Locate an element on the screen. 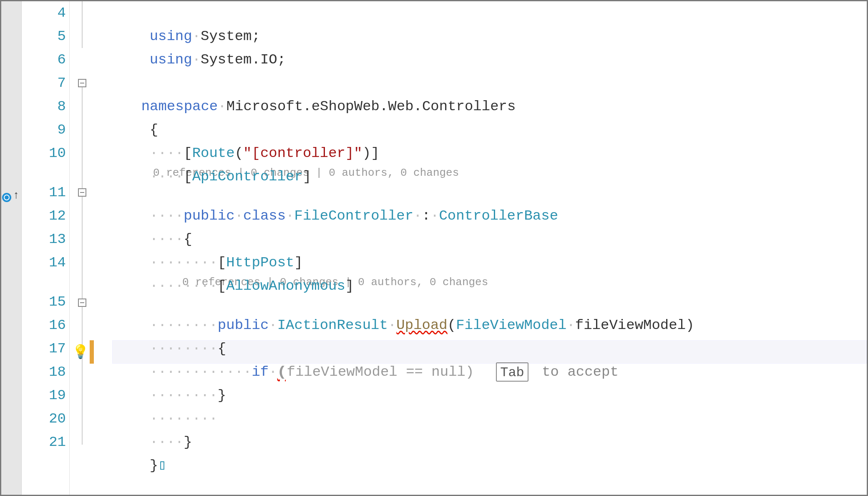 This screenshot has width=868, height=496. line-number: 19 is located at coordinates (45, 395).